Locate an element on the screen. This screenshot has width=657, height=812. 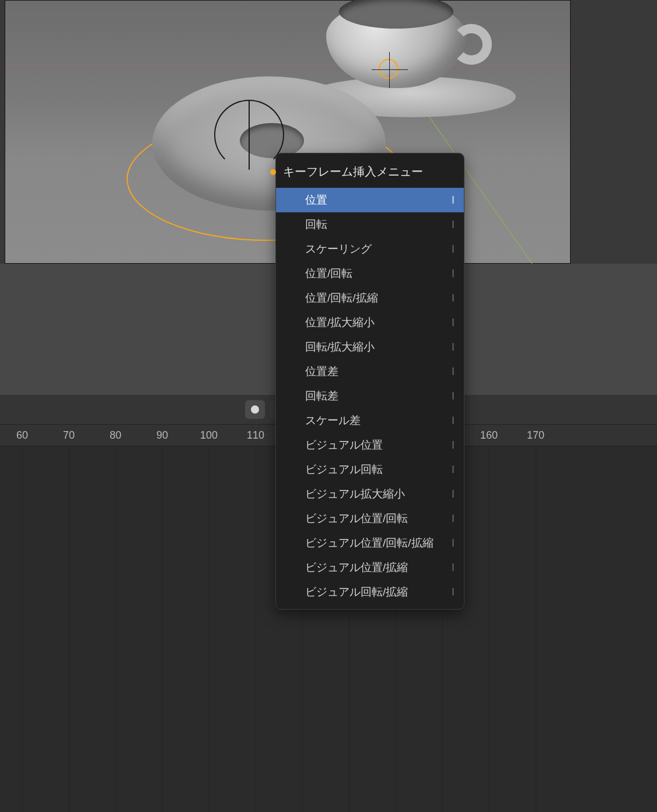
menu-item-label: ビジュアル位置/回転/拡縮 is located at coordinates (369, 543).